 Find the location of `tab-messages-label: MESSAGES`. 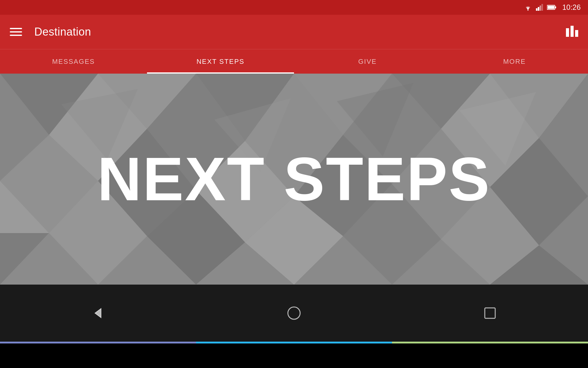

tab-messages-label: MESSAGES is located at coordinates (74, 62).